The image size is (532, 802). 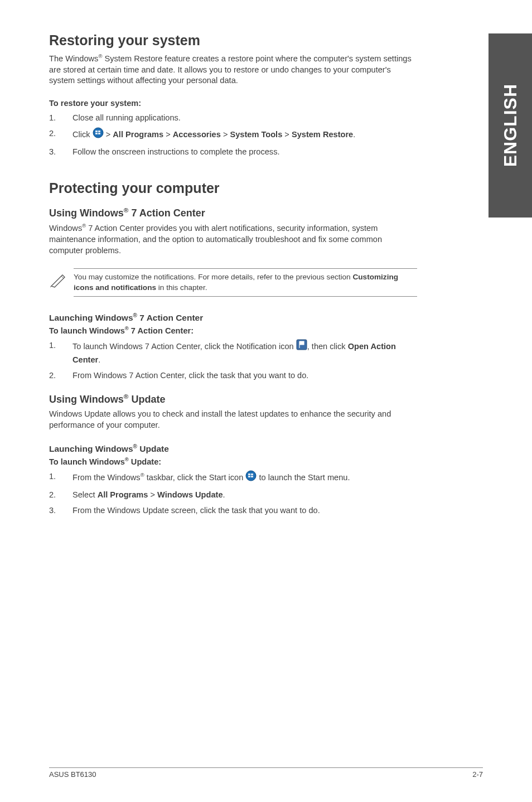 What do you see at coordinates (233, 448) in the screenshot?
I see `h3-launch-update: Launching Windows® Update` at bounding box center [233, 448].